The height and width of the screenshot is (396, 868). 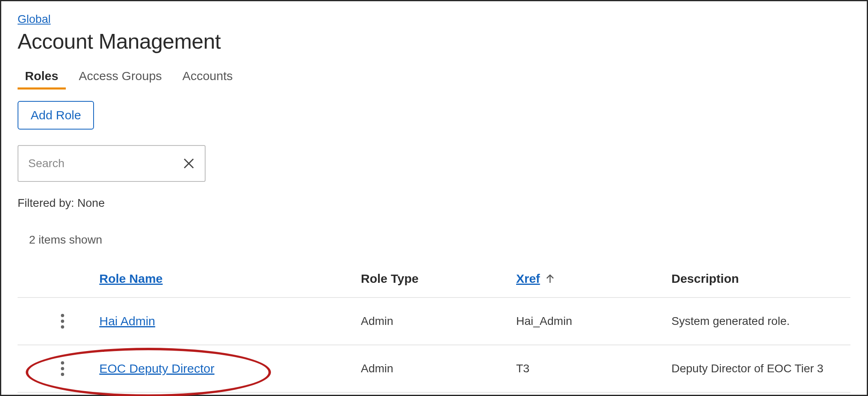 What do you see at coordinates (208, 79) in the screenshot?
I see `tab-accounts: Accounts` at bounding box center [208, 79].